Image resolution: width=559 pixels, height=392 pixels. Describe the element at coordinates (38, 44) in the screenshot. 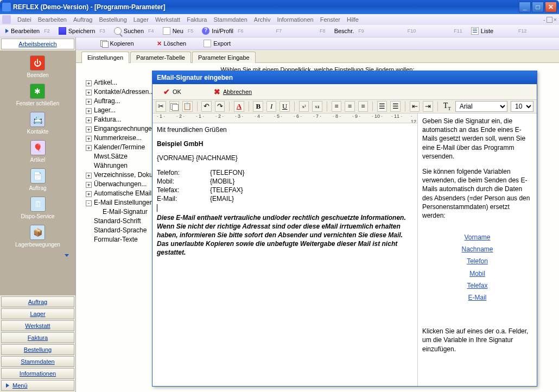

I see `sidebar-header: Arbeitsbereich` at that location.